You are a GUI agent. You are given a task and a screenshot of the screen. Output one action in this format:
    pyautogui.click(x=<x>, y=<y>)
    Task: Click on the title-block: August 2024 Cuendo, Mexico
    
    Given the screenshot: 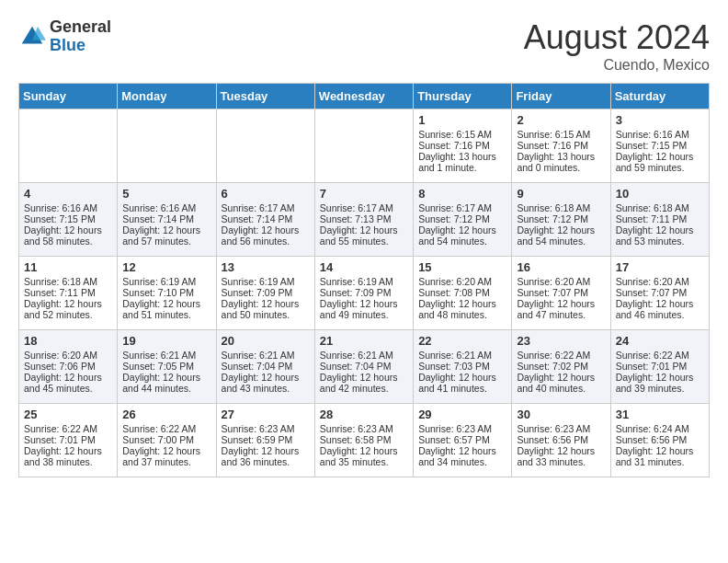 What is the action you would take?
    pyautogui.click(x=617, y=46)
    